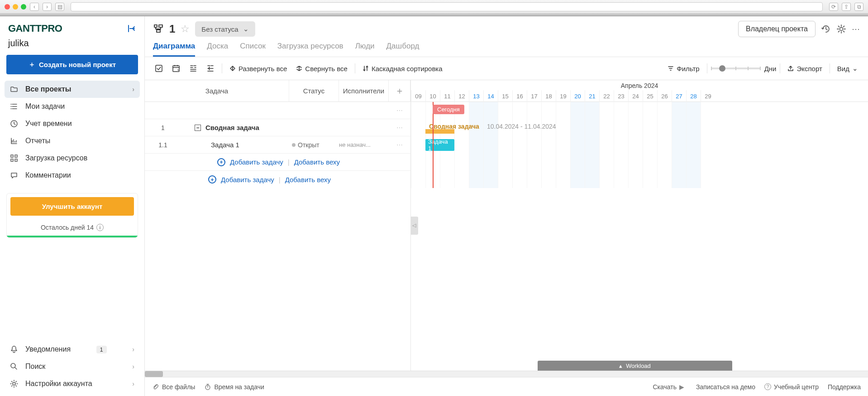  Describe the element at coordinates (506, 374) in the screenshot. I see `horizontal-scrollbar` at that location.